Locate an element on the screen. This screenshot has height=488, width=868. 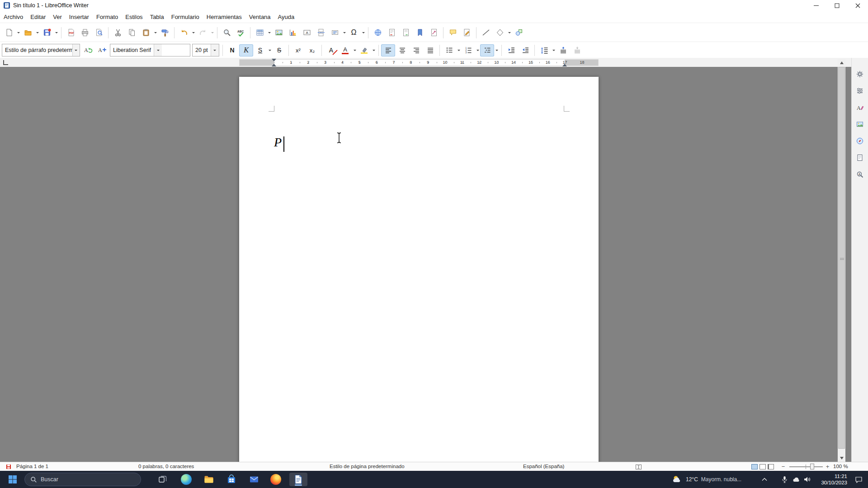
insert-endnote-button is located at coordinates (406, 33).